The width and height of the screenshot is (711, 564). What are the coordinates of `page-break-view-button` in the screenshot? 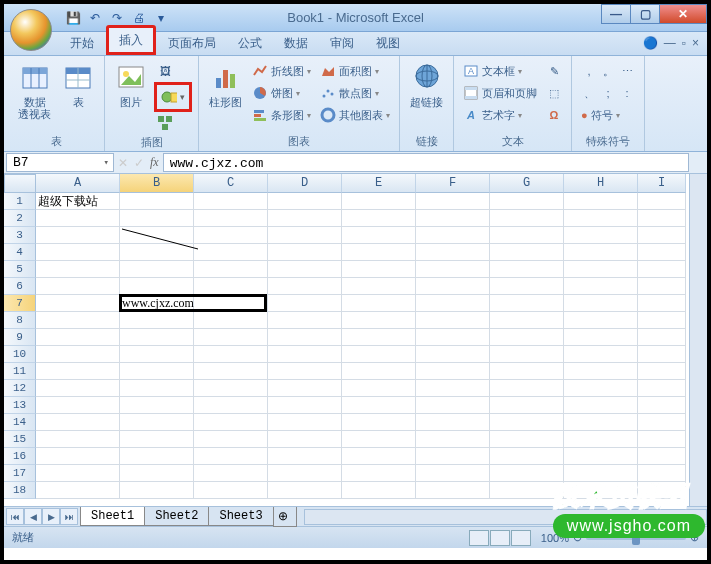 It's located at (521, 538).